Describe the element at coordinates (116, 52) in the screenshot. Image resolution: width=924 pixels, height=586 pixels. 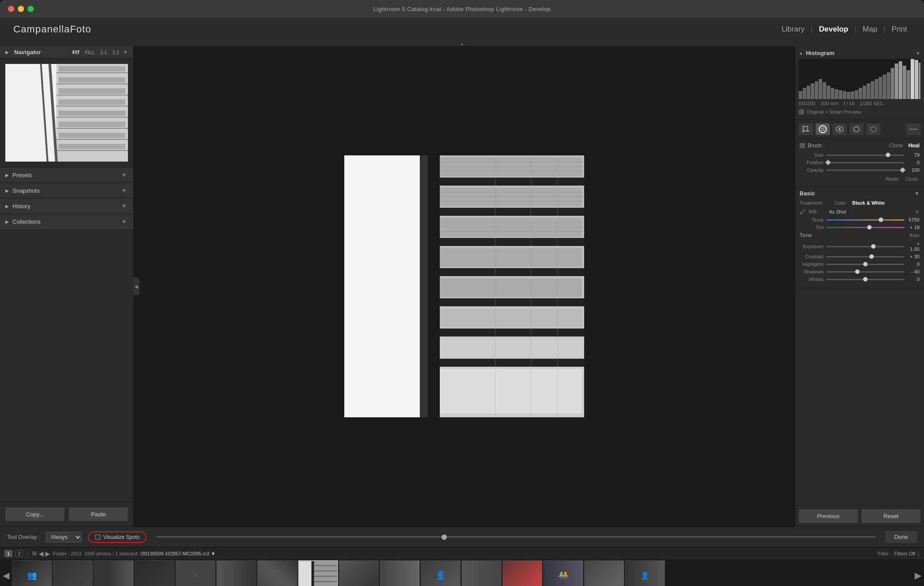
I see `zoom-1to2: 1:2` at that location.